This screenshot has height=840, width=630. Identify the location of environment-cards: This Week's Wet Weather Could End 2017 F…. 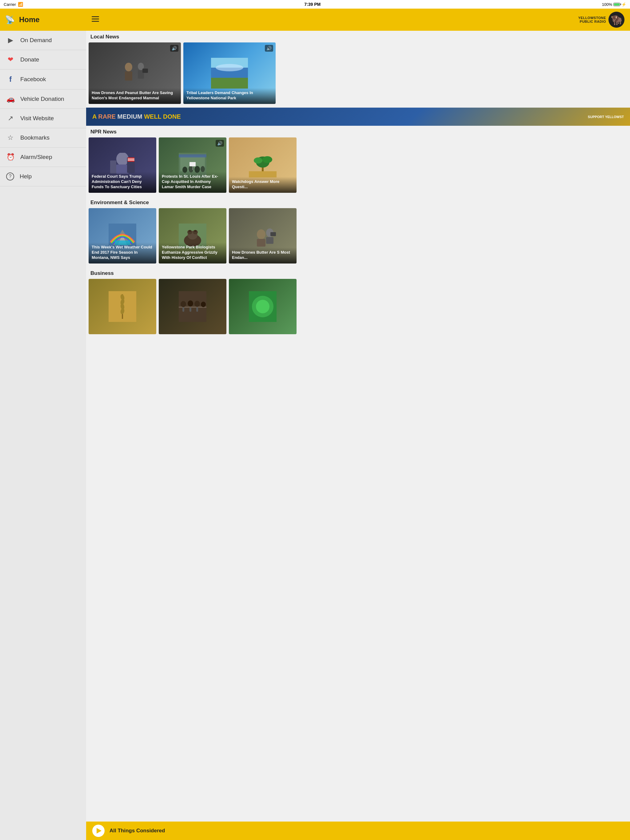
(358, 238).